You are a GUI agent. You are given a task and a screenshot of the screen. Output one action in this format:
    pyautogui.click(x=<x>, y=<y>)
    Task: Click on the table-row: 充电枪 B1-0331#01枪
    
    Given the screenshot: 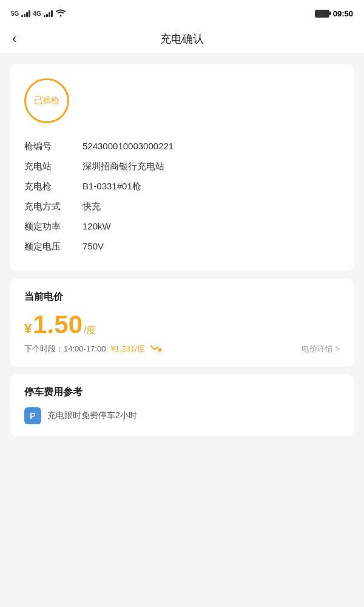 What is the action you would take?
    pyautogui.click(x=182, y=187)
    